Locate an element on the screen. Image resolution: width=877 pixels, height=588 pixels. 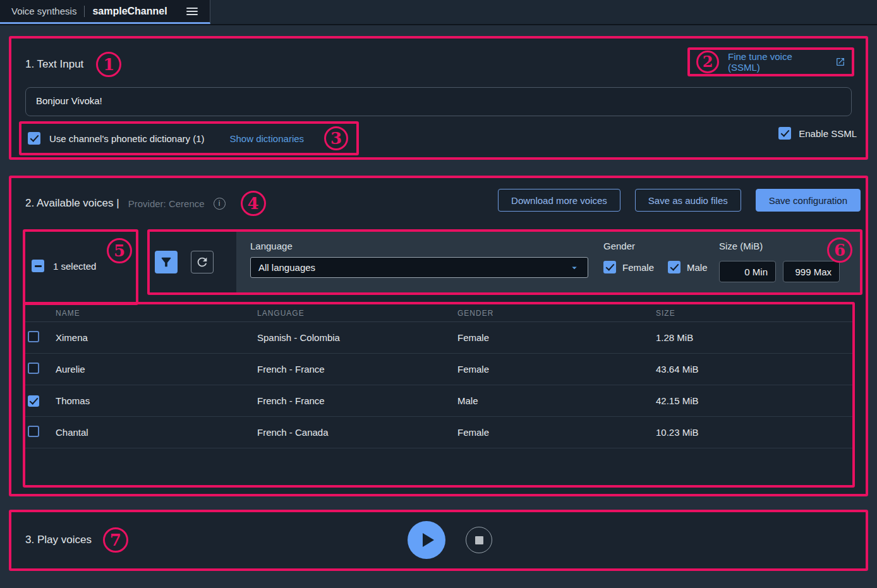
table-row: ChantalFrench - CanadaFemale10.23 MiB is located at coordinates (438, 433).